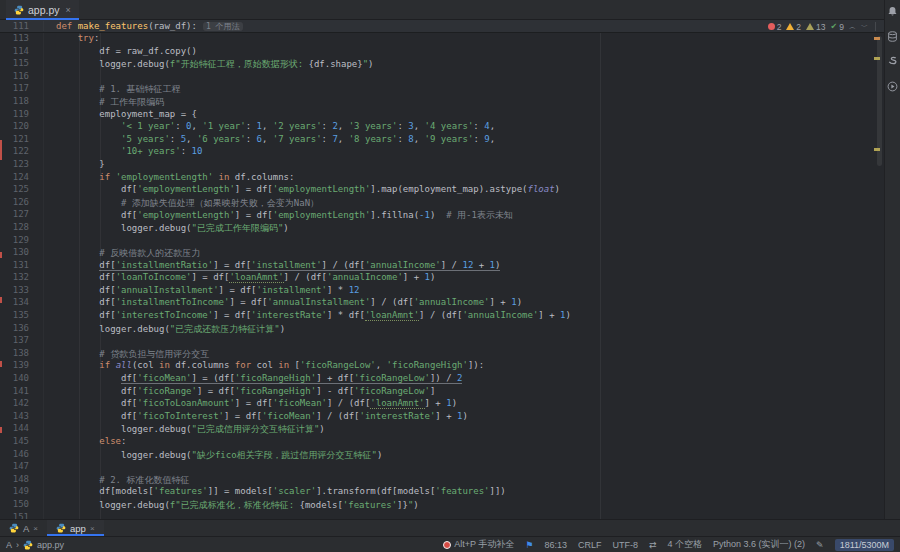 The height and width of the screenshot is (552, 900). Describe the element at coordinates (22, 516) in the screenshot. I see `line-number: 151` at that location.